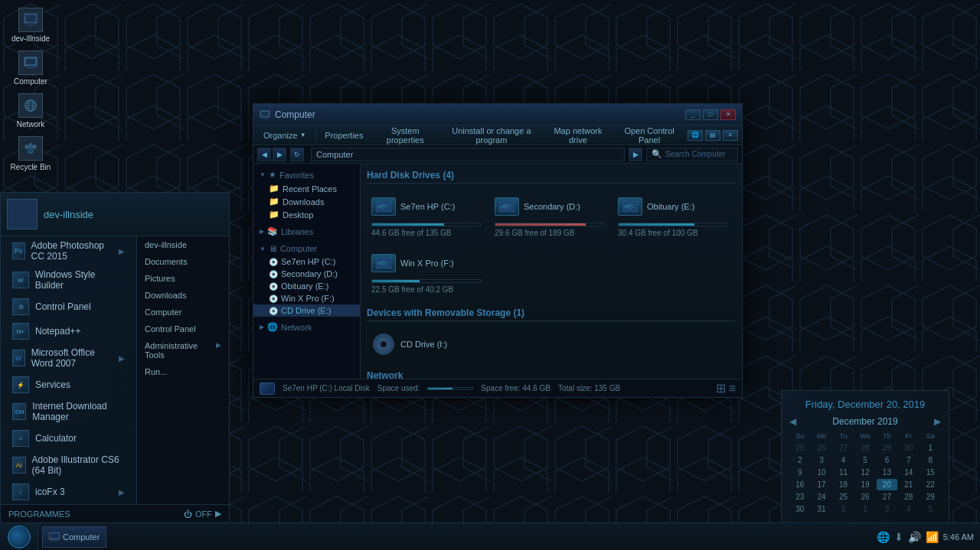 Image resolution: width=980 pixels, height=550 pixels. Describe the element at coordinates (799, 509) in the screenshot. I see `cal-day-30: 30` at that location.